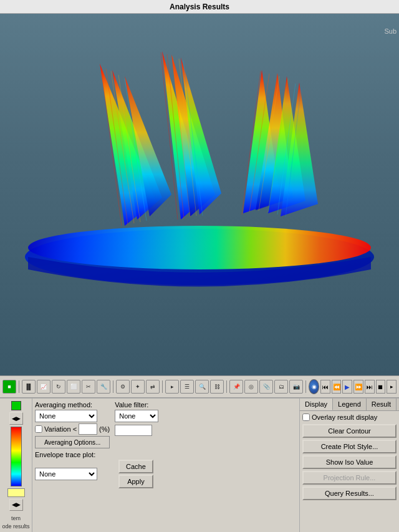  What do you see at coordinates (138, 387) in the screenshot?
I see `toolbar-btn-star: ✦` at bounding box center [138, 387].